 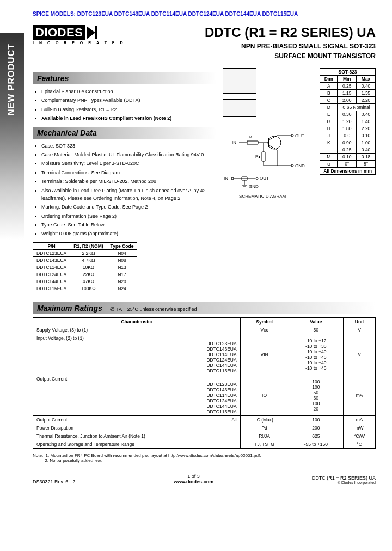 I want to click on footer-part: DDTC (R1 = R2 SERIES) UA, so click(x=344, y=478).